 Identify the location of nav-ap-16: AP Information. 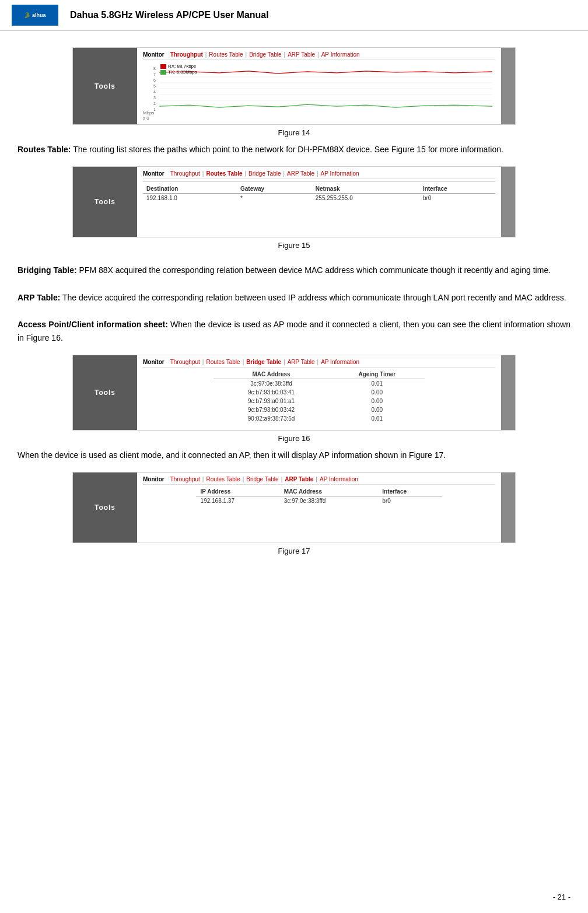
(340, 362).